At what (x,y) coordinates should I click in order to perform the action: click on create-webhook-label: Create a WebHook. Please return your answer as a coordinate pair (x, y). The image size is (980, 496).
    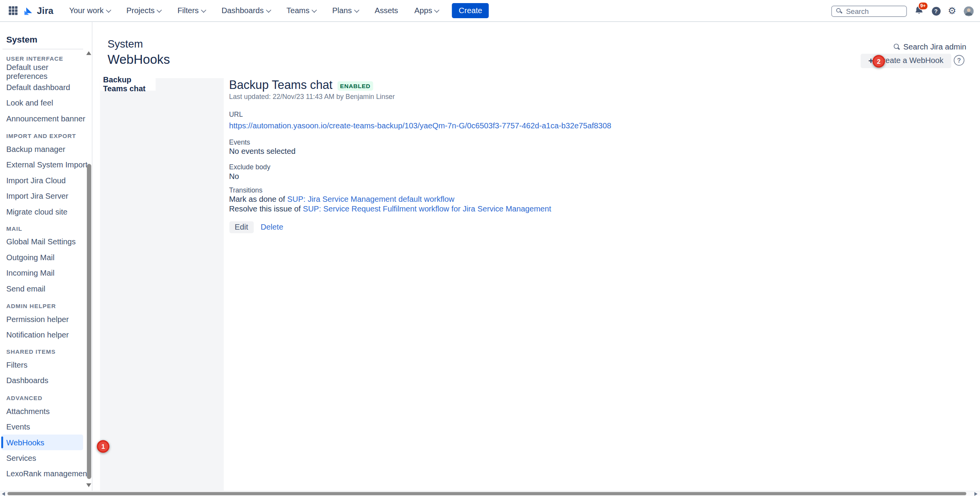
    Looking at the image, I should click on (910, 61).